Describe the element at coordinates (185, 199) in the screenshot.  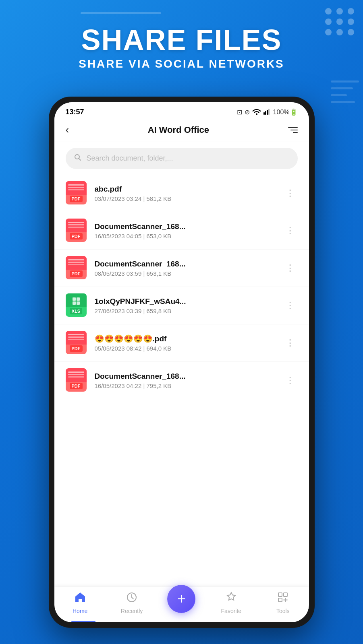
I see `file-meta: 03/07/2023 03:24 | 581,2 KB` at that location.